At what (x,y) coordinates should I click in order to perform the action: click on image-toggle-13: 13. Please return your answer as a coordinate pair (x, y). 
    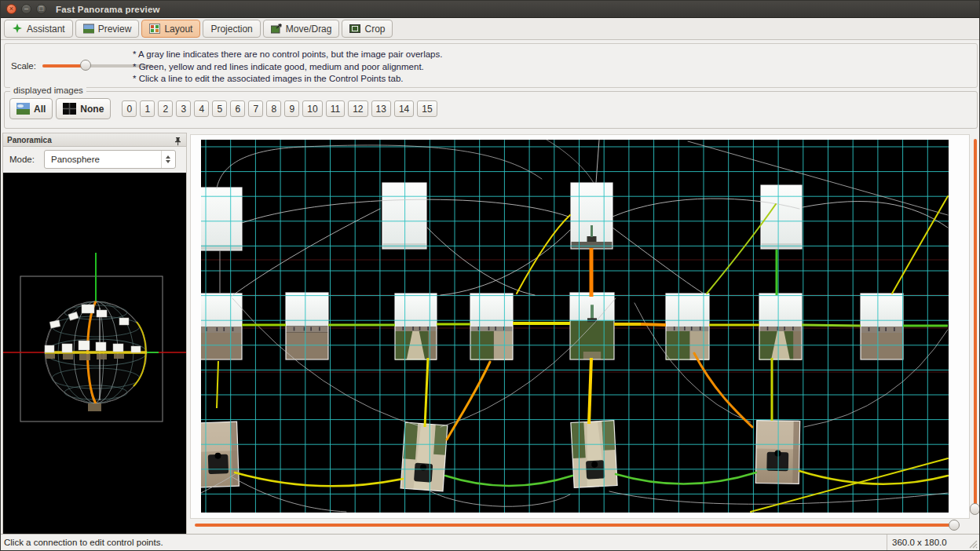
    Looking at the image, I should click on (382, 108).